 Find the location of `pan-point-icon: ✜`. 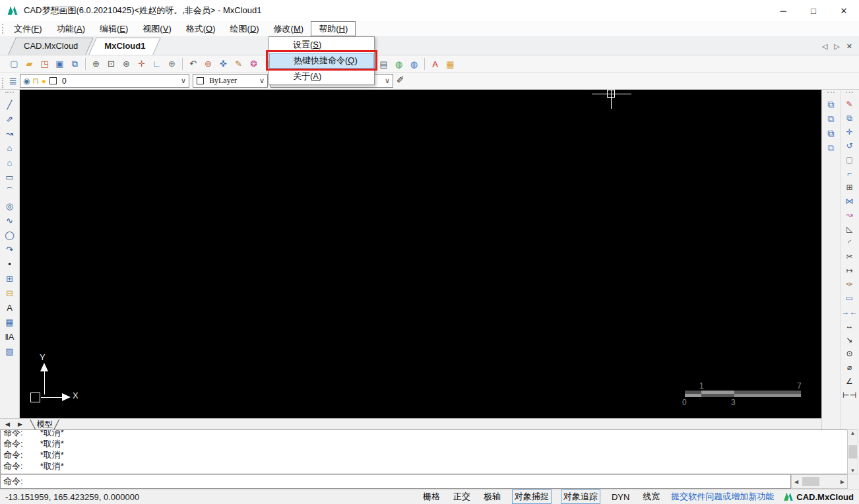

pan-point-icon: ✜ is located at coordinates (223, 64).